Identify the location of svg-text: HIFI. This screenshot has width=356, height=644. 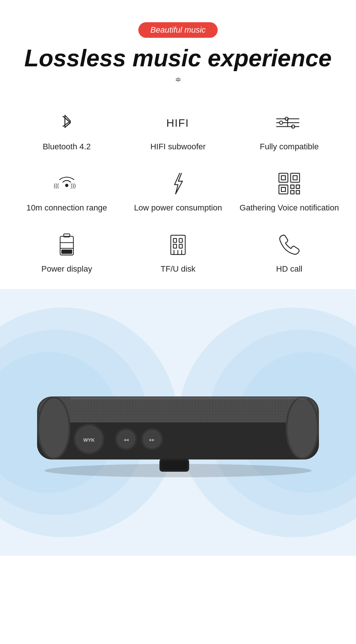
(178, 123).